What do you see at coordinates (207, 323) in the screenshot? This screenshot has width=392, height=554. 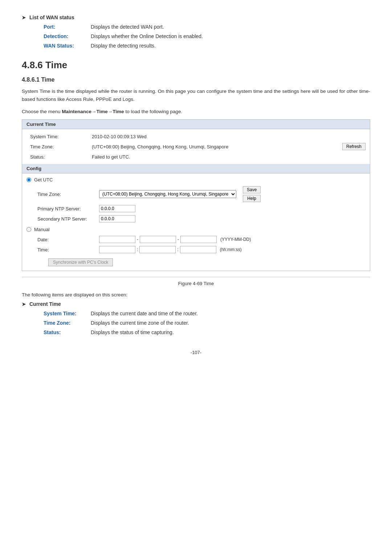 I see `bottom-field-list: System Time: Displays the current date a…` at bounding box center [207, 323].